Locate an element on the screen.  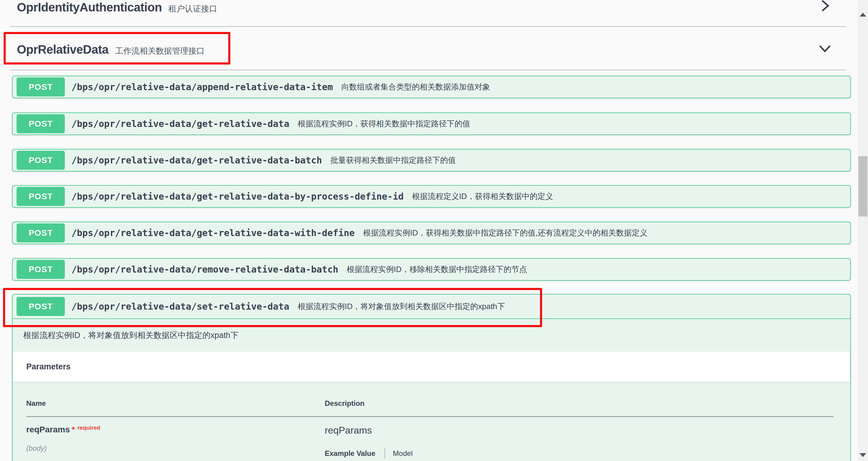
scrollbar-thumb is located at coordinates (863, 186).